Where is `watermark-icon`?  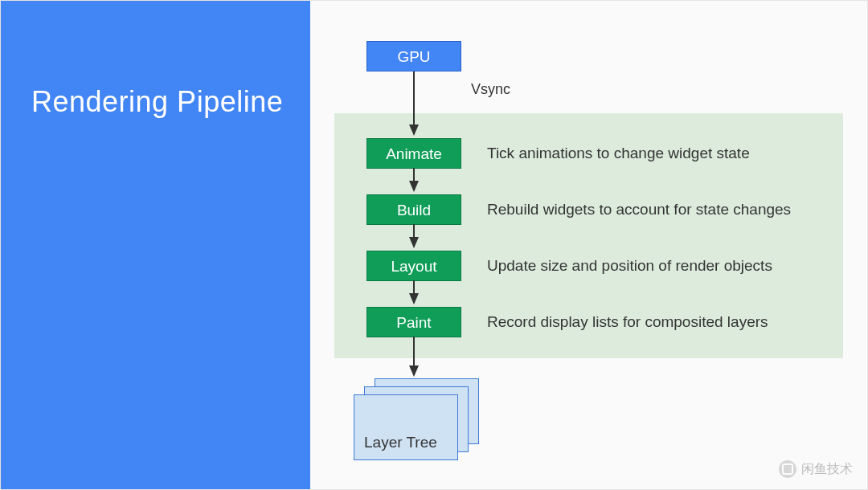 watermark-icon is located at coordinates (788, 469).